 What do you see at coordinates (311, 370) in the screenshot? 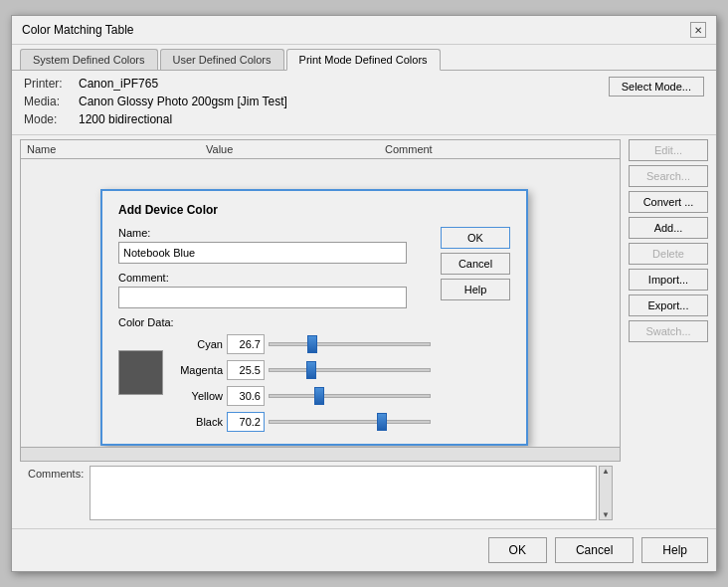
I see `magenta-thumb` at bounding box center [311, 370].